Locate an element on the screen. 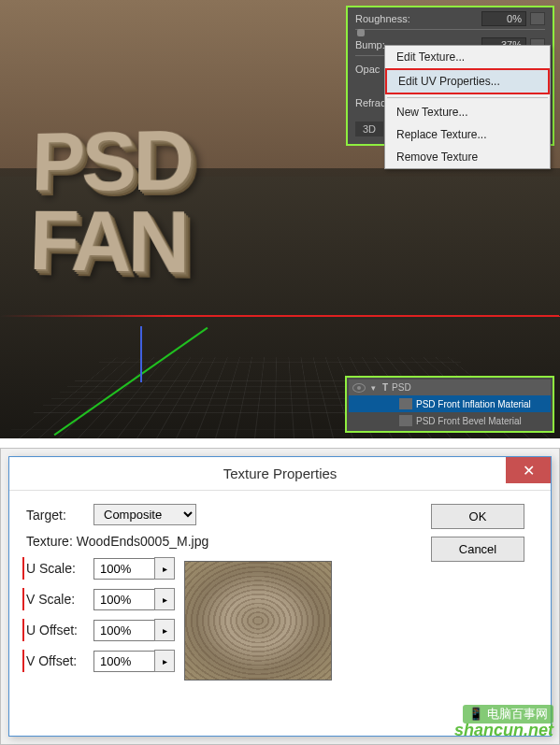 The height and width of the screenshot is (745, 560). v-offset-row: V Offset: ▸ is located at coordinates (99, 661).